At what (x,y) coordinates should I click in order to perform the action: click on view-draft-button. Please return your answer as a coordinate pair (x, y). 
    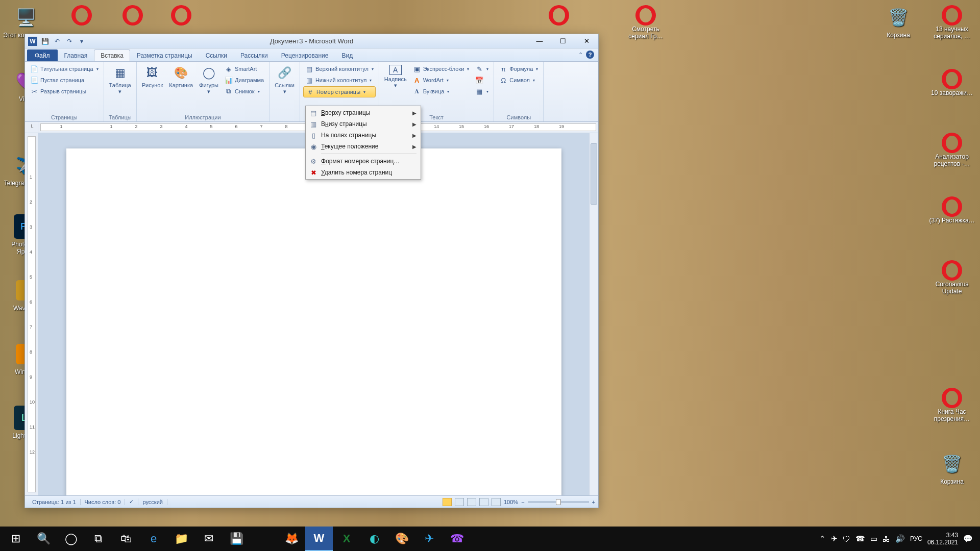
    Looking at the image, I should click on (496, 502).